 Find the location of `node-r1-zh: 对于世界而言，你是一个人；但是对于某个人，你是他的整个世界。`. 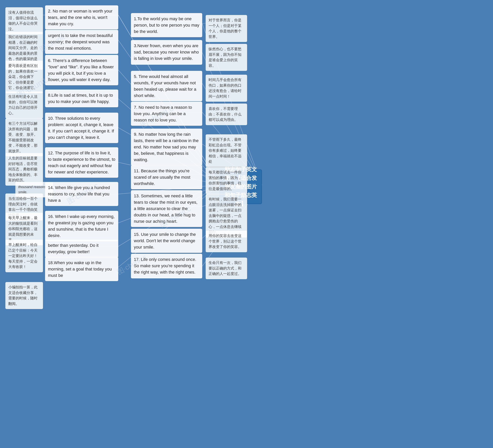

node-r1-zh: 对于世界而言，你是一个人；但是对于某个人，你是他的整个世界。 is located at coordinates (226, 28).